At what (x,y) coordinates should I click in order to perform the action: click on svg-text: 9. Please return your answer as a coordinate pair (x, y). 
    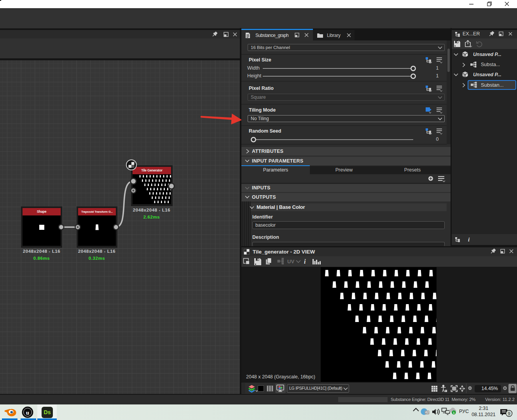
    Looking at the image, I should click on (509, 414).